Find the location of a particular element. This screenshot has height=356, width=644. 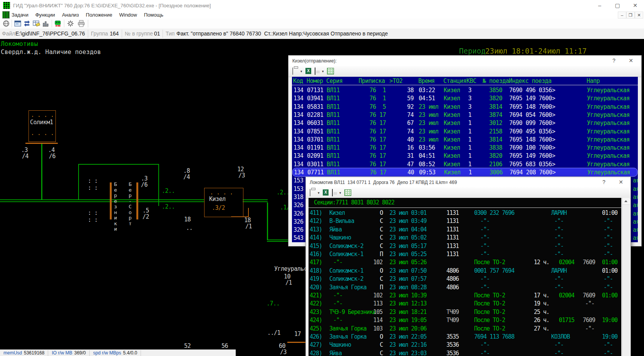

cell-to2: 67 is located at coordinates (402, 123).